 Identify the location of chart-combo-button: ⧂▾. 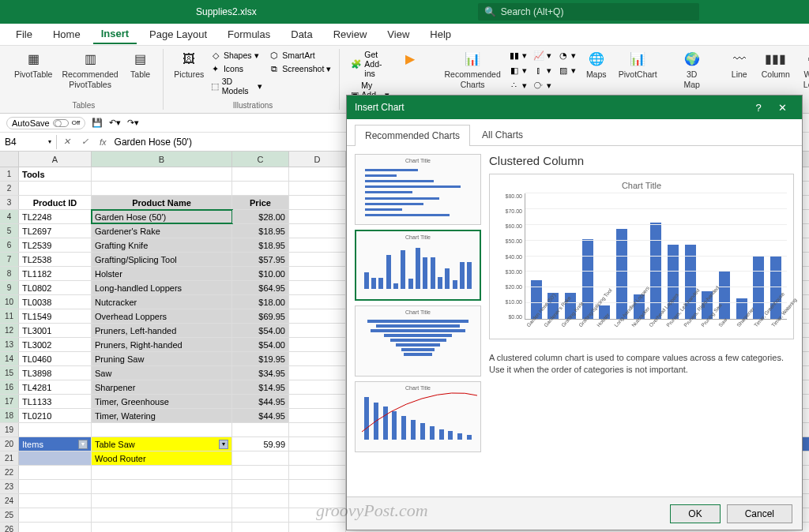
(542, 85).